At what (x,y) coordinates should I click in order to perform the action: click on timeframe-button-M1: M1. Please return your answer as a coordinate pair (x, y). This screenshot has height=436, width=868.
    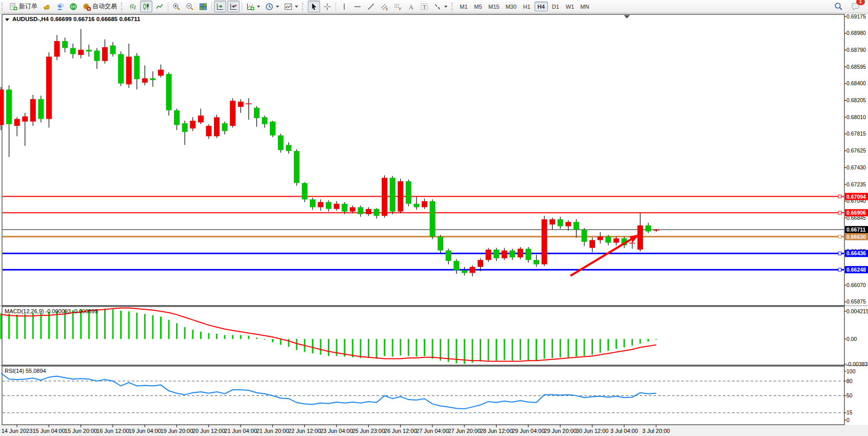
    Looking at the image, I should click on (464, 6).